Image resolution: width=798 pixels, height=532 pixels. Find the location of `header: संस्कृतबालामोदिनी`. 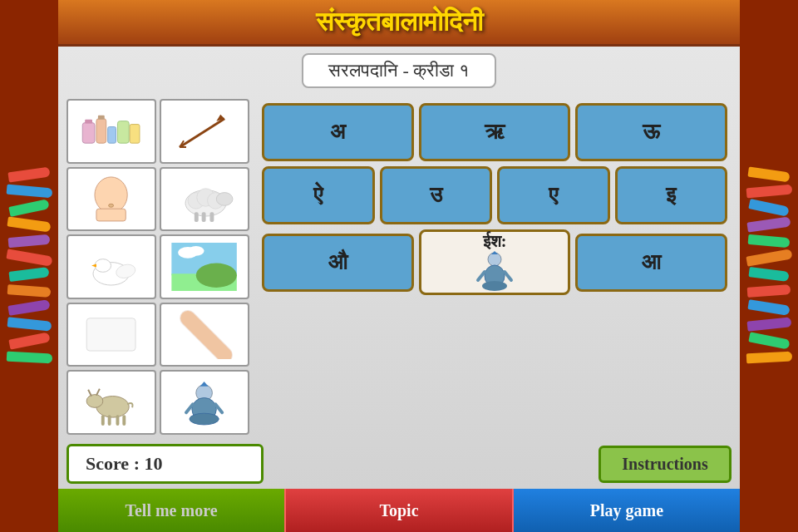

header: संस्कृतबालामोदिनी is located at coordinates (399, 23).